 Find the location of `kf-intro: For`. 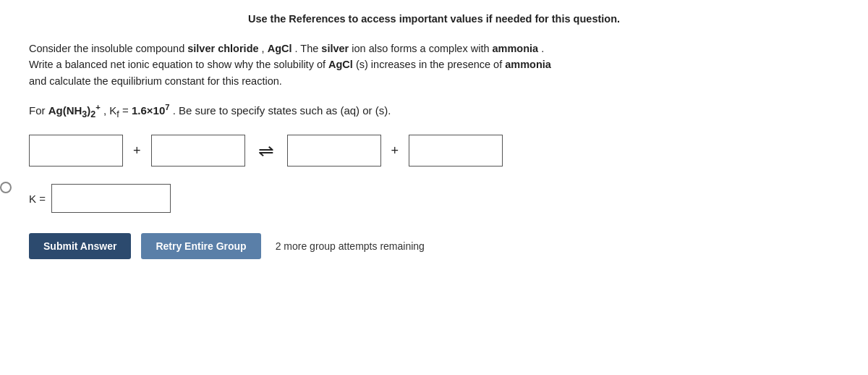

kf-intro: For is located at coordinates (39, 110).